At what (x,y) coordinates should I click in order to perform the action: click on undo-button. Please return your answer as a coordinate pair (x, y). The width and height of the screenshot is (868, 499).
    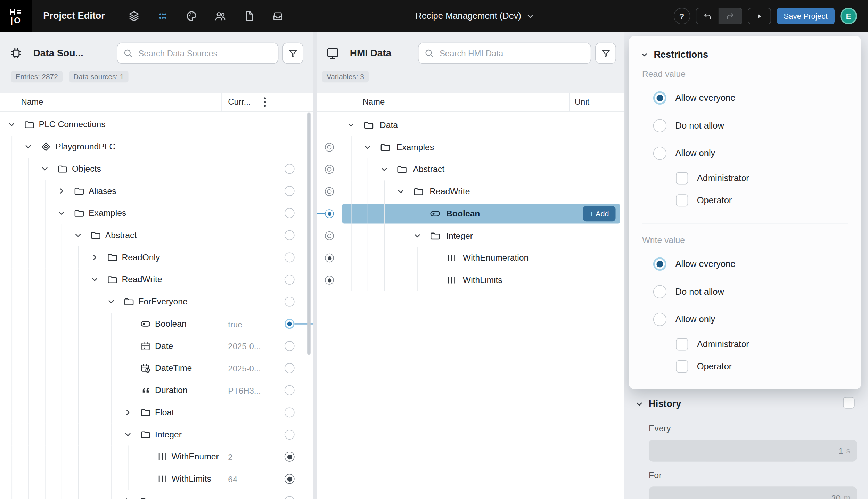
    Looking at the image, I should click on (707, 16).